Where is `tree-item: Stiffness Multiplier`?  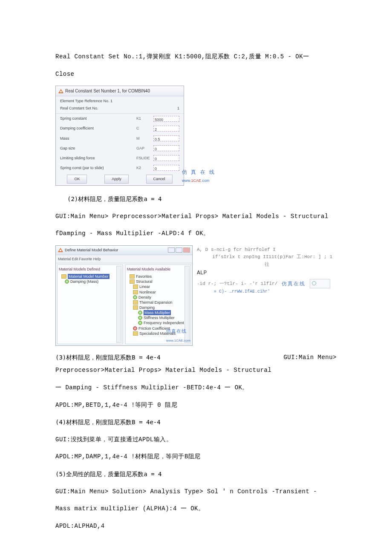 tree-item: Stiffness Multiplier is located at coordinates (158, 318).